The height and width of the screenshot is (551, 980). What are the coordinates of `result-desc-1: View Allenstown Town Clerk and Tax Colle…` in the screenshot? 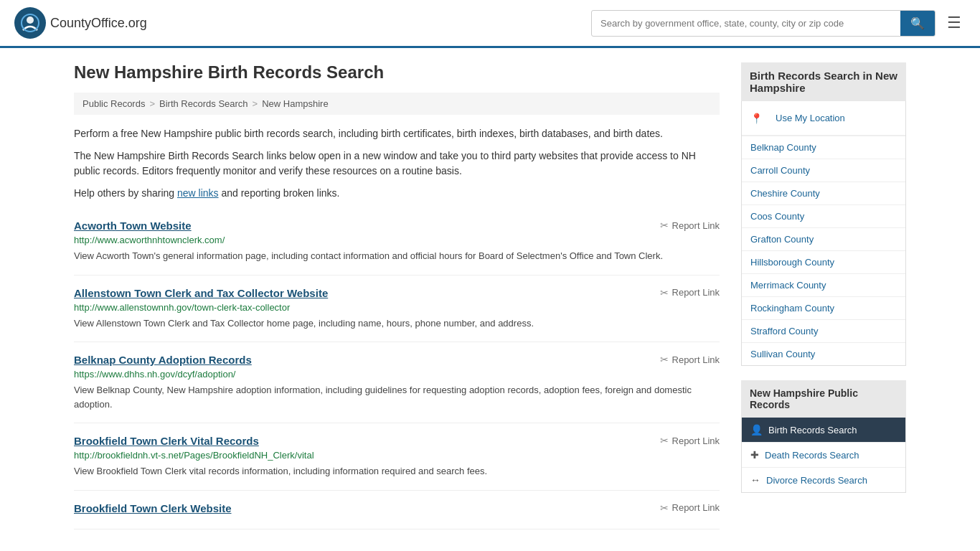 It's located at (397, 324).